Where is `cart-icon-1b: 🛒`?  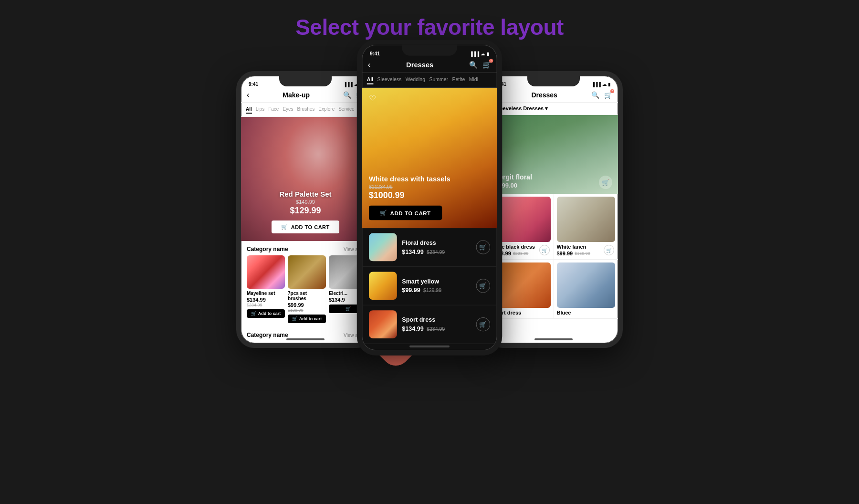
cart-icon-1b: 🛒 is located at coordinates (295, 319).